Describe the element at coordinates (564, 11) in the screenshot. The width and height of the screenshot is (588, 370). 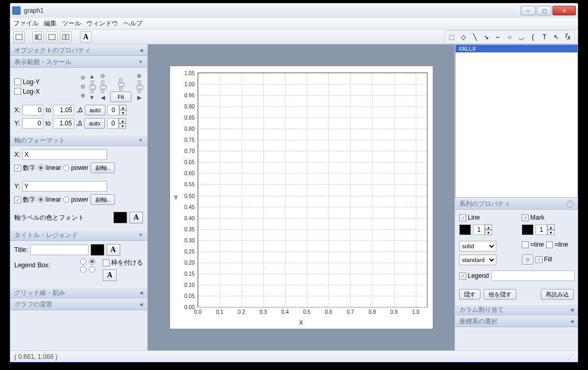
I see `close-button: ✕` at that location.